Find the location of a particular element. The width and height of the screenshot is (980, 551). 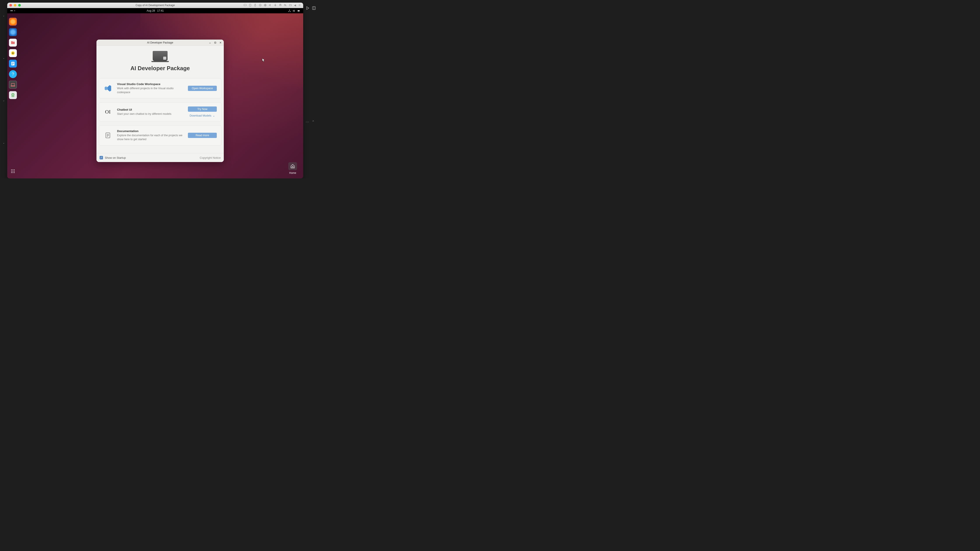

cursor-icon is located at coordinates (264, 60).